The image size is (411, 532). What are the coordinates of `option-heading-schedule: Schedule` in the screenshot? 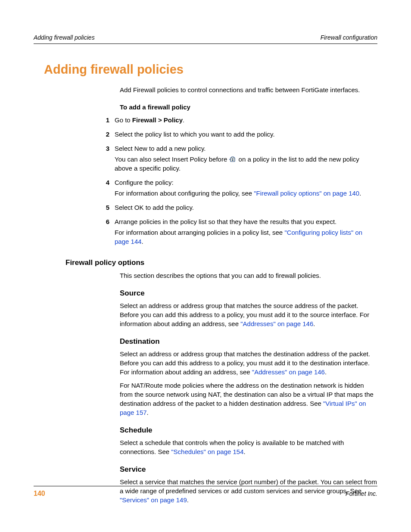 It's located at (249, 431).